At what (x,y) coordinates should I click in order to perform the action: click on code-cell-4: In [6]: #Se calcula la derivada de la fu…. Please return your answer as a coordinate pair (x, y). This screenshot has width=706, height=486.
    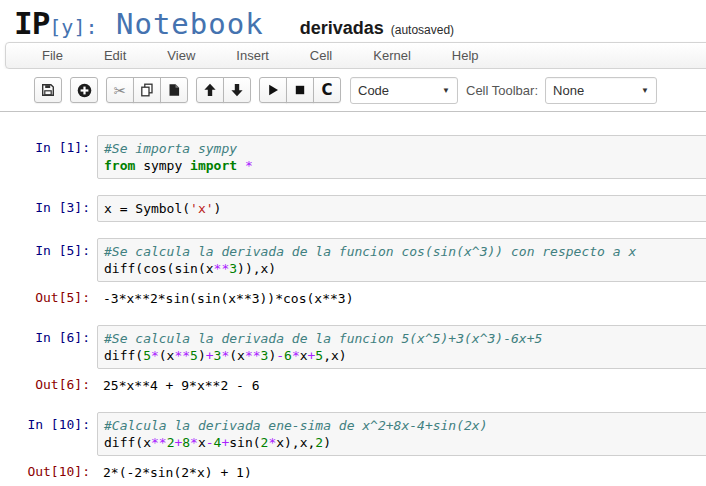
    Looking at the image, I should click on (353, 360).